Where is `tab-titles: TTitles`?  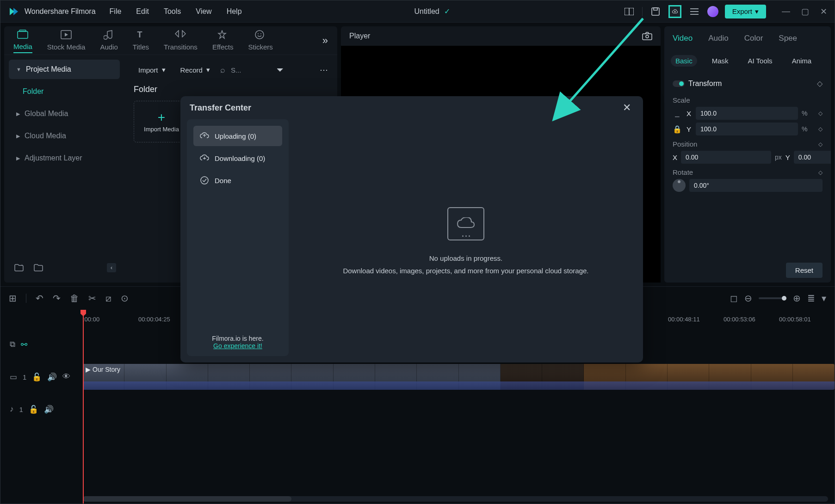
tab-titles: TTitles is located at coordinates (141, 41).